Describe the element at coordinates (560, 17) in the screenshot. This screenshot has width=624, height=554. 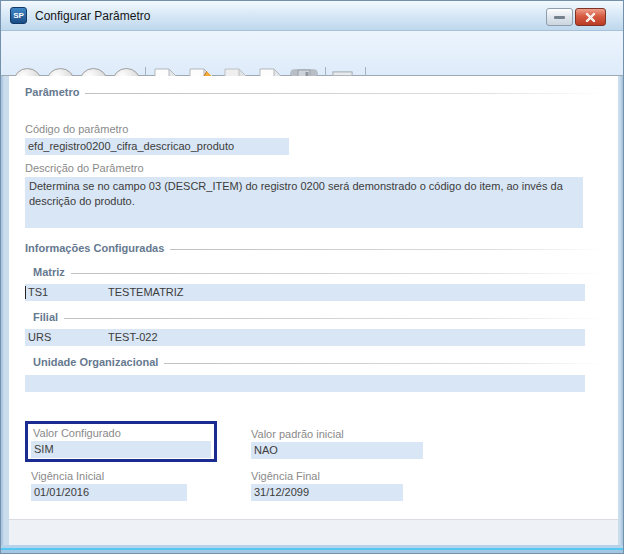
I see `minimize-button` at that location.